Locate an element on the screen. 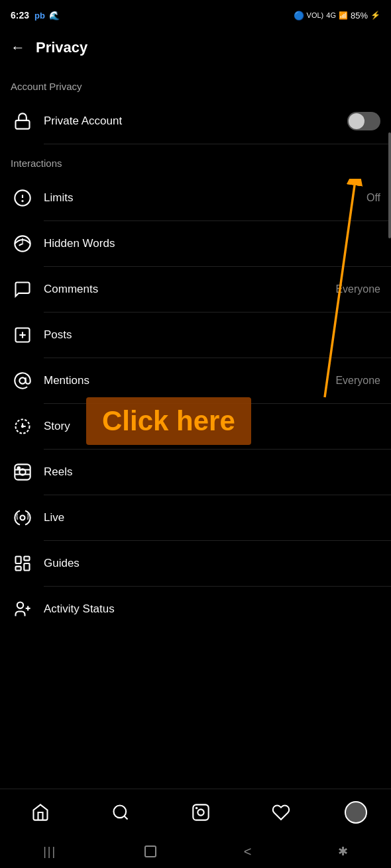 The width and height of the screenshot is (391, 868). android-nav-assist: ✱ is located at coordinates (343, 851).